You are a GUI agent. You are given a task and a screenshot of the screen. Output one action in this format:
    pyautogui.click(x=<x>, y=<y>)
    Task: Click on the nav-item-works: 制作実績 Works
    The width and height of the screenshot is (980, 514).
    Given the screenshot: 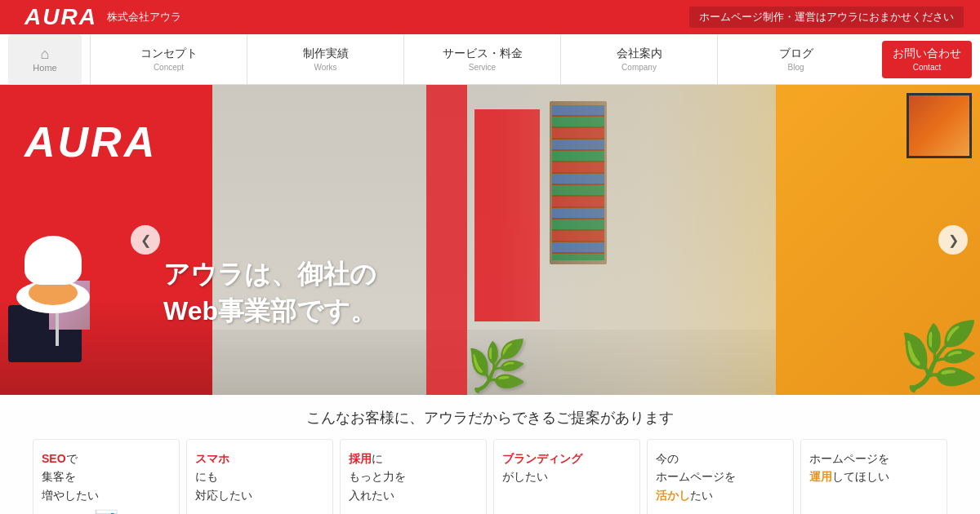 What is the action you would take?
    pyautogui.click(x=325, y=59)
    